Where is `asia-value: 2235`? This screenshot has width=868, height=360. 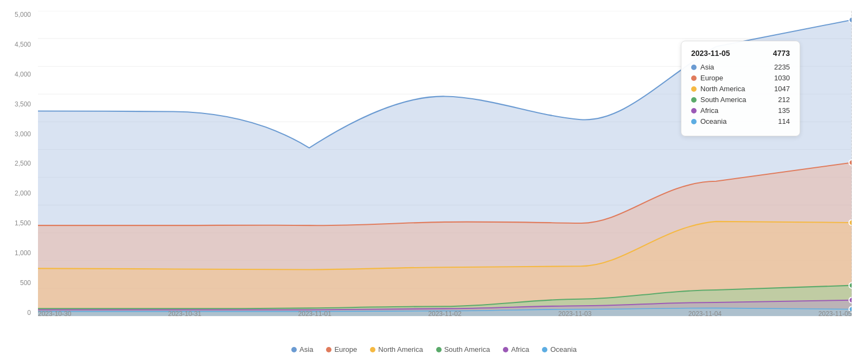
asia-value: 2235 is located at coordinates (782, 67).